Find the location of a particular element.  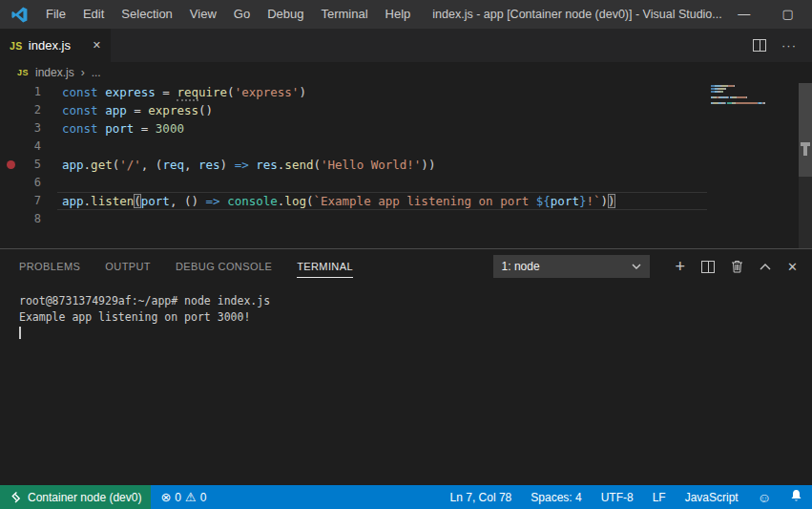

new-terminal-button: + is located at coordinates (681, 266).